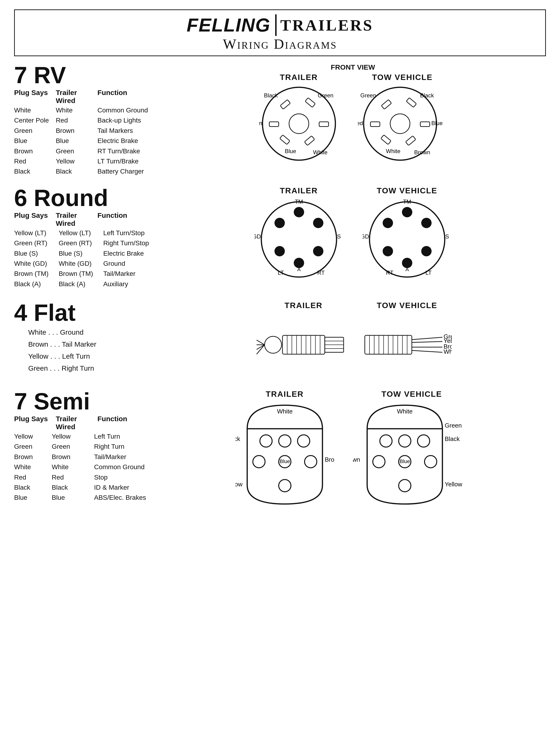  Describe the element at coordinates (299, 240) in the screenshot. I see `round6-trailer-svg: TM GD LT RT S A` at that location.